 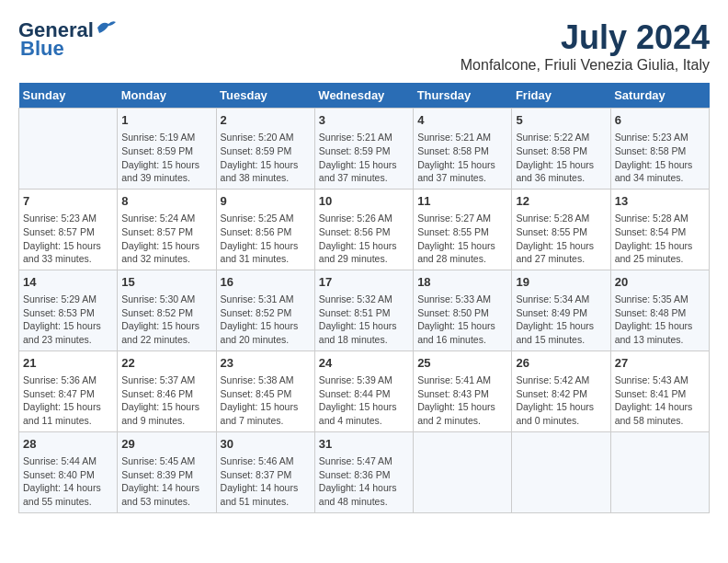 What do you see at coordinates (364, 310) in the screenshot?
I see `week-row-3: 14Sunrise: 5:29 AM Sunset: 8:53 PM Dayli…` at bounding box center [364, 310].